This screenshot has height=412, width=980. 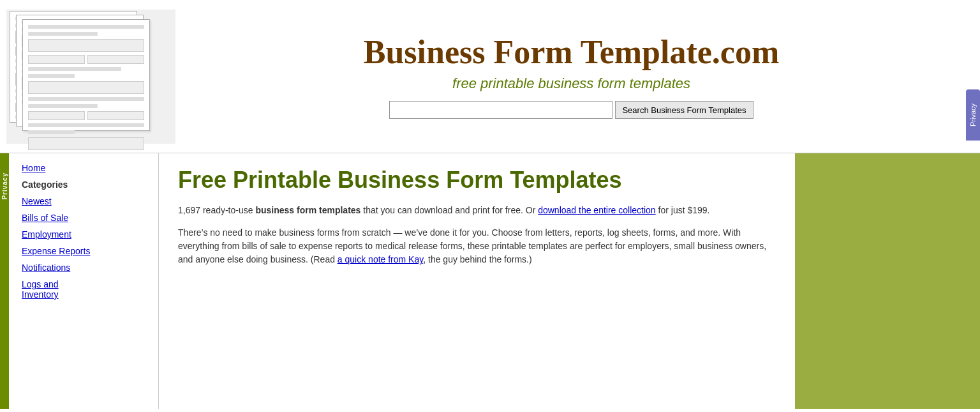 What do you see at coordinates (87, 268) in the screenshot?
I see `sidebar-item-notifications: Notifications` at bounding box center [87, 268].